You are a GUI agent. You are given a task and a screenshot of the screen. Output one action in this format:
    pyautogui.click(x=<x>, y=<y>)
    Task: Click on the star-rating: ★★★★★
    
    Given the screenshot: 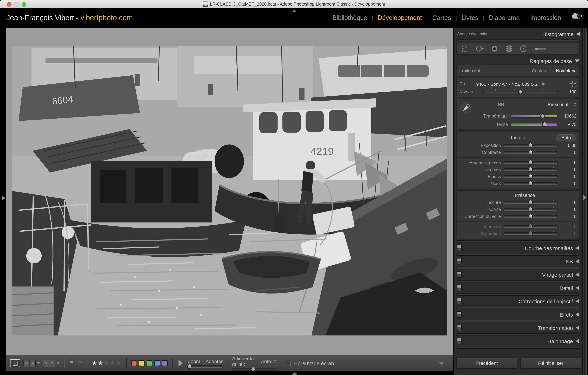 What is the action you would take?
    pyautogui.click(x=107, y=363)
    